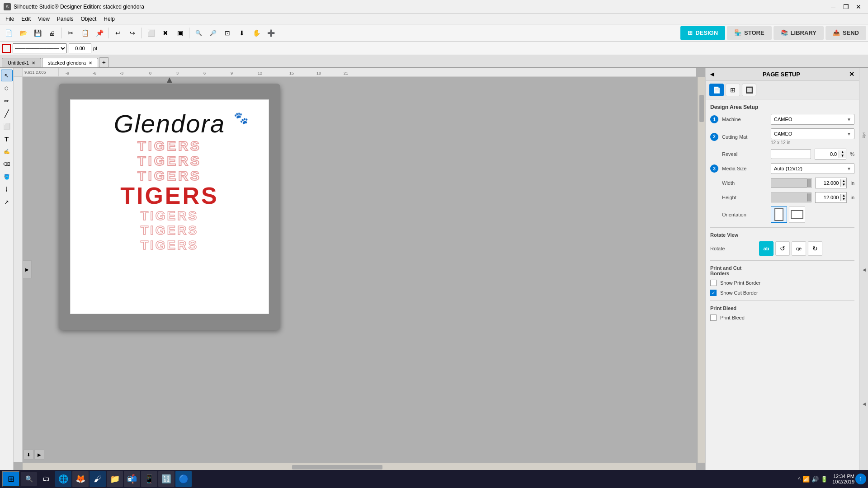 This screenshot has width=868, height=488. I want to click on menu-view: View, so click(44, 19).